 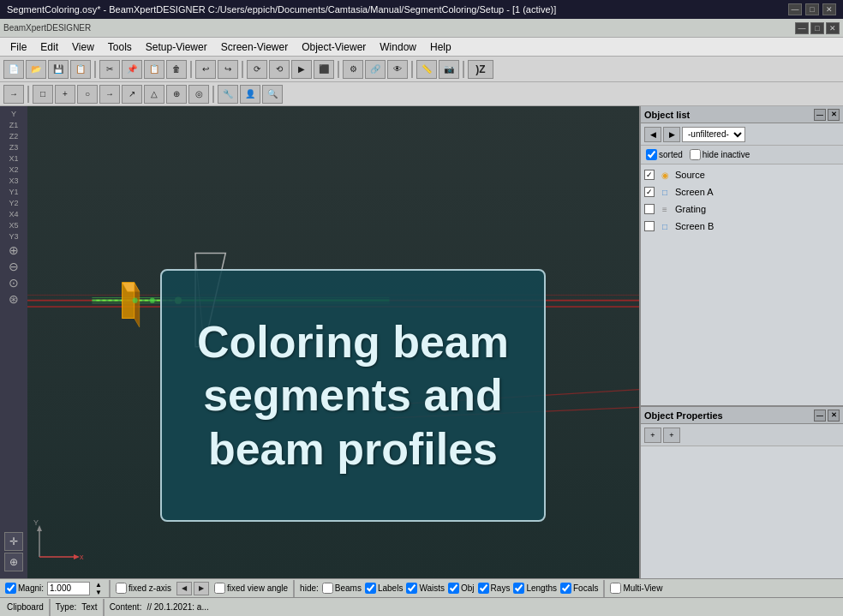 I want to click on waists-checkbox-item: Waists, so click(x=425, y=588).